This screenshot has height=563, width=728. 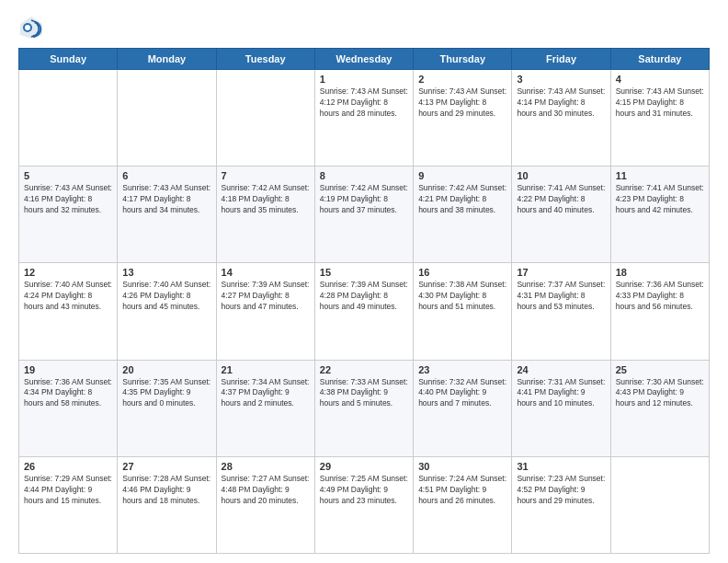 I want to click on day-info: Sunrise: 7:42 AM Sunset: 4:19 PM Dayligh…, so click(x=364, y=200).